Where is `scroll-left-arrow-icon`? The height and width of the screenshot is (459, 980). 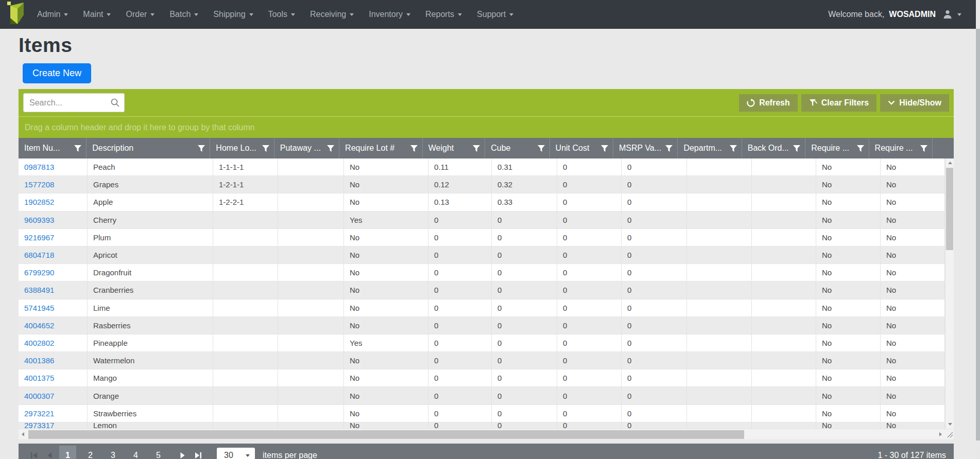 scroll-left-arrow-icon is located at coordinates (23, 434).